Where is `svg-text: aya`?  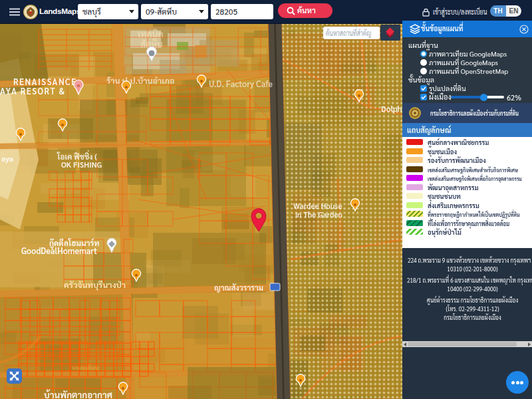 svg-text: aya is located at coordinates (7, 158).